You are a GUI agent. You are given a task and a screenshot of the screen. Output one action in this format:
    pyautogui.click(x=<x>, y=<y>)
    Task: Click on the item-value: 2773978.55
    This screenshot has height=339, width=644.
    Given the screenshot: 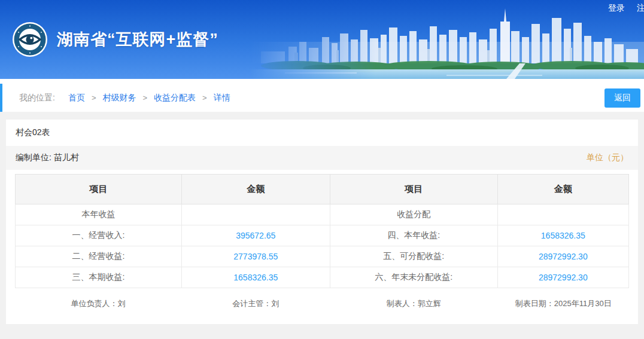 What is the action you would take?
    pyautogui.click(x=256, y=257)
    